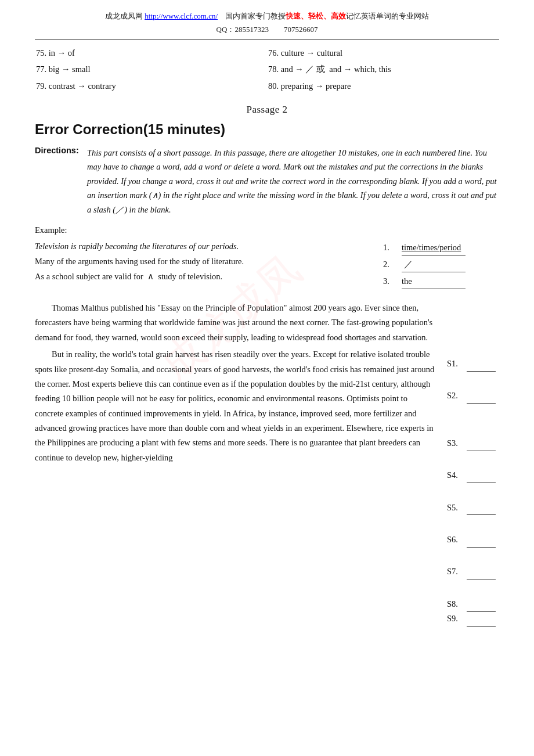  Describe the element at coordinates (61, 181) in the screenshot. I see `directions-label: Directions:` at that location.